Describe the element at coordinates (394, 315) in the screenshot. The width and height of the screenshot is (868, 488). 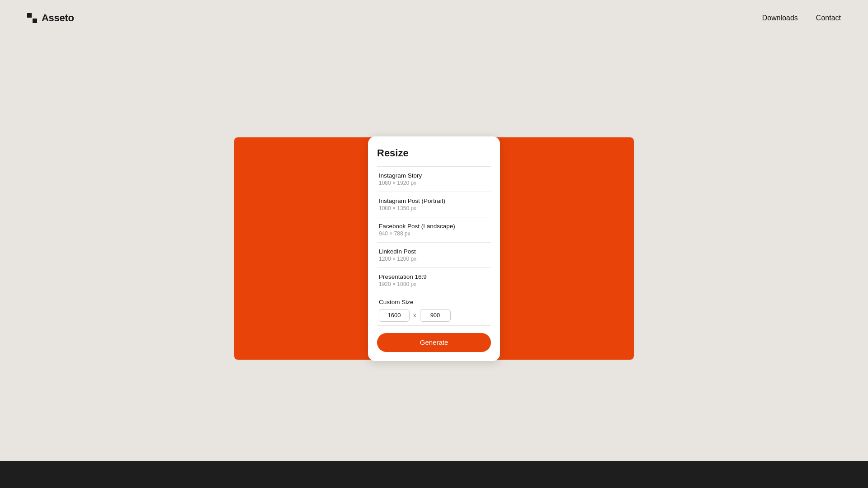
I see `custom-width-input` at that location.